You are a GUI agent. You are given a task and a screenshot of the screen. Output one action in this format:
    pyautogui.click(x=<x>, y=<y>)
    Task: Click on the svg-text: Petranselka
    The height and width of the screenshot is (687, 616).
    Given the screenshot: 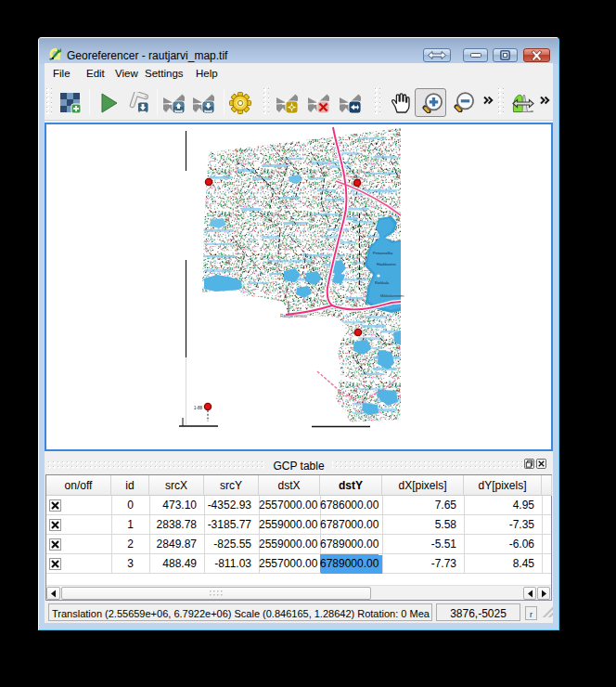 What is the action you would take?
    pyautogui.click(x=383, y=253)
    